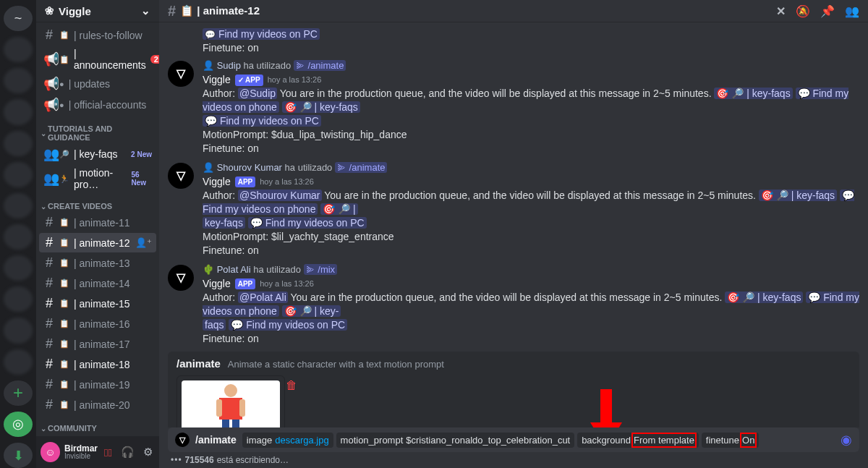 This screenshot has width=868, height=468. What do you see at coordinates (51, 452) in the screenshot?
I see `avatar: ☺` at bounding box center [51, 452].